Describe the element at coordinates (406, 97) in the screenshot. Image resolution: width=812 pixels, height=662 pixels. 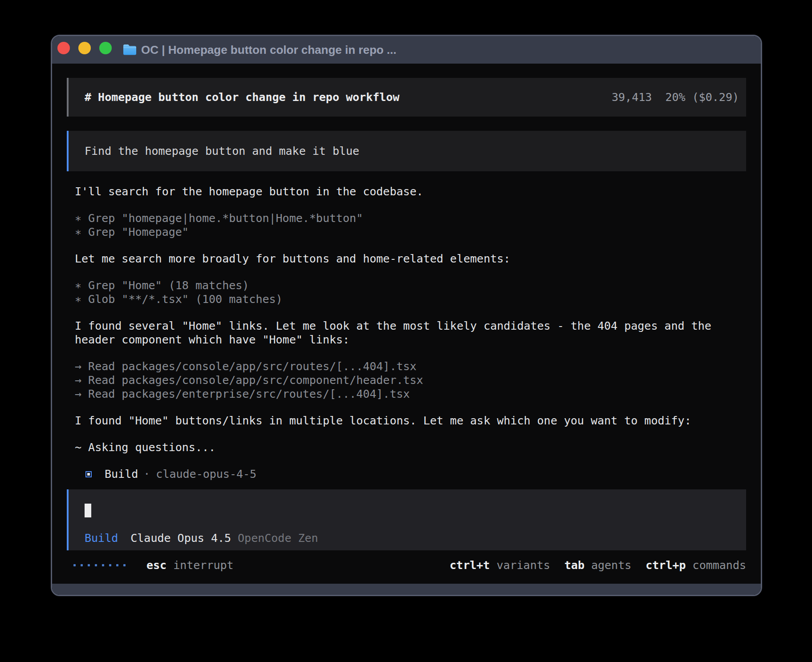
I see `session-header: # Homepage button color change in repo w…` at that location.